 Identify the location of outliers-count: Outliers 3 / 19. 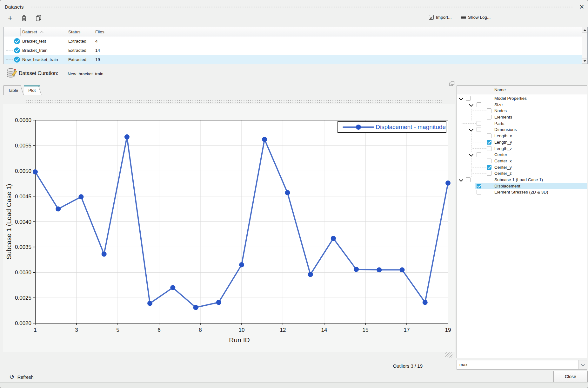
(391, 366).